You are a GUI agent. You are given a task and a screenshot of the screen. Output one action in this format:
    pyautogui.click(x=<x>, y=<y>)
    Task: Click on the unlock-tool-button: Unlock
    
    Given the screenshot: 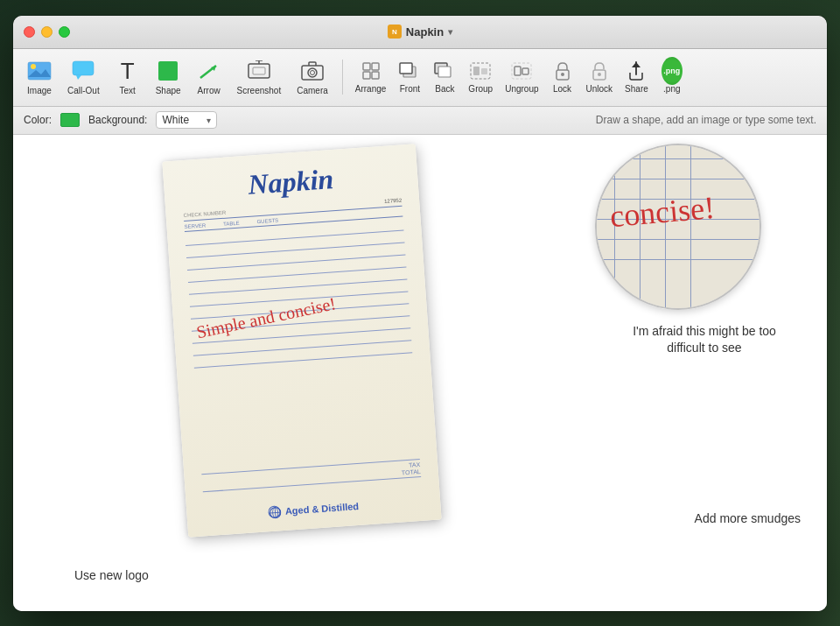 What is the action you would take?
    pyautogui.click(x=600, y=77)
    